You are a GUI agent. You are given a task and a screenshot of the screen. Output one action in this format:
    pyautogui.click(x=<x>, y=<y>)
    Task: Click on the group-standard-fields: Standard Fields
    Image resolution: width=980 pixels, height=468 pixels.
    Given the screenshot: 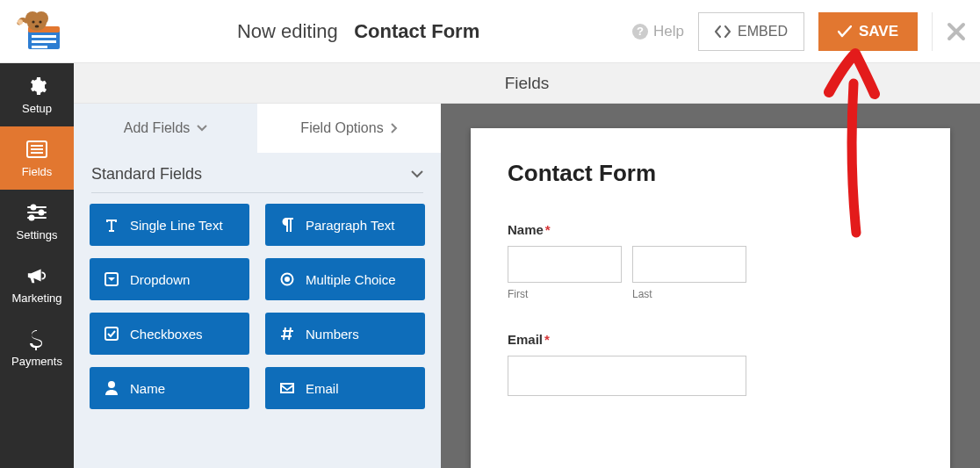 What is the action you would take?
    pyautogui.click(x=257, y=179)
    